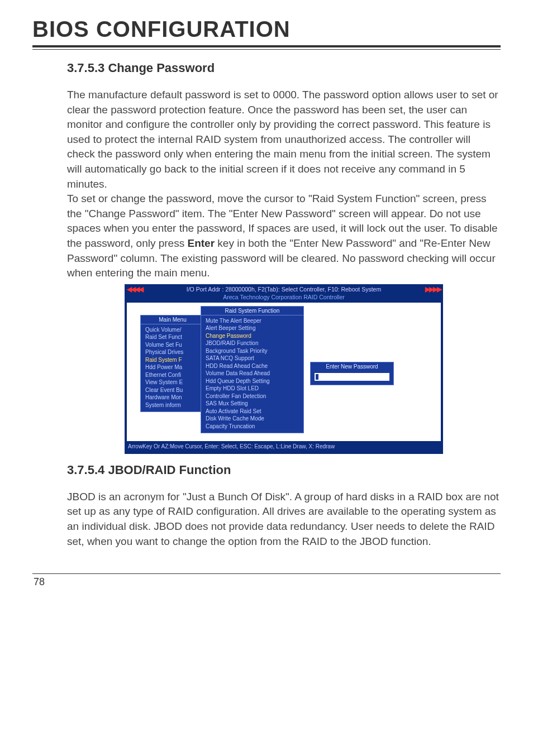 Image resolution: width=533 pixels, height=756 pixels. I want to click on page-number: 78, so click(266, 582).